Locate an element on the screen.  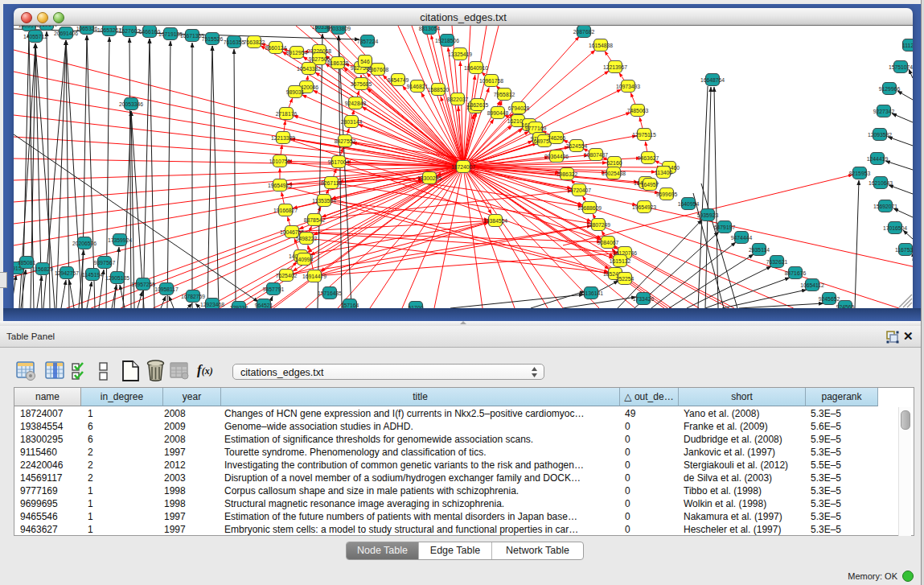
svg-text: 9245652 is located at coordinates (830, 299).